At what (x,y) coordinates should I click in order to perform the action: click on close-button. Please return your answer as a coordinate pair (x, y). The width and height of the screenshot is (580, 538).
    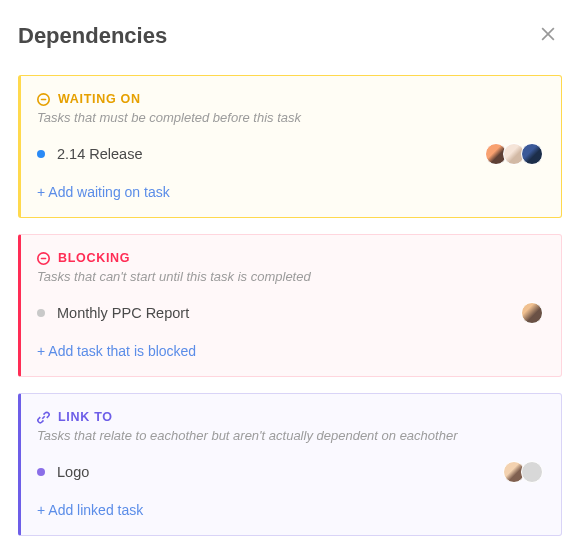
    Looking at the image, I should click on (548, 36).